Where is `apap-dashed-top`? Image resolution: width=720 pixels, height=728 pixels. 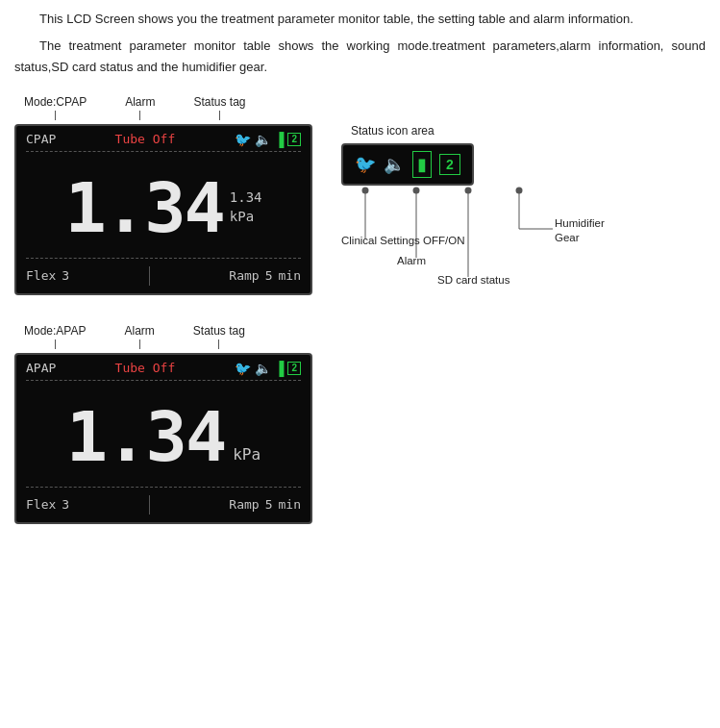 apap-dashed-top is located at coordinates (163, 381).